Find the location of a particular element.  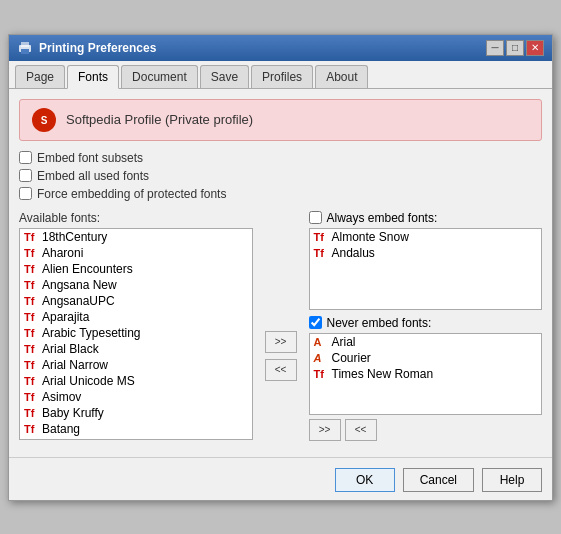

list-item: TfAngsana New is located at coordinates (136, 285).